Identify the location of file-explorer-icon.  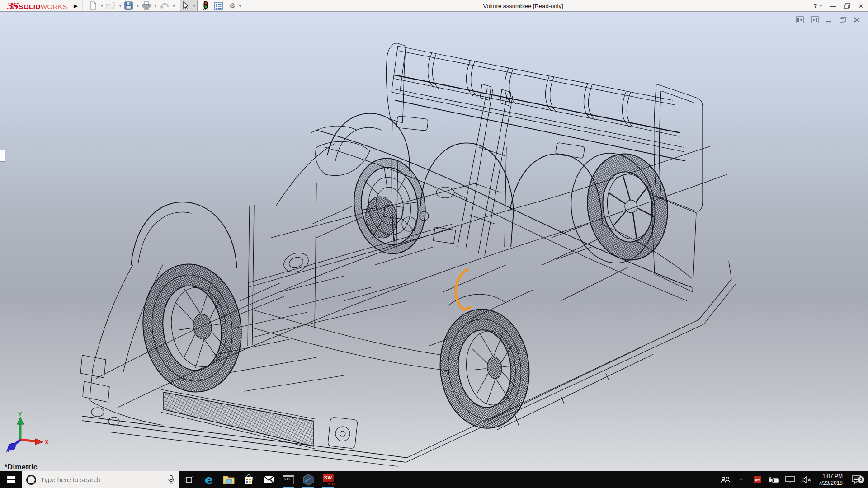
(229, 480).